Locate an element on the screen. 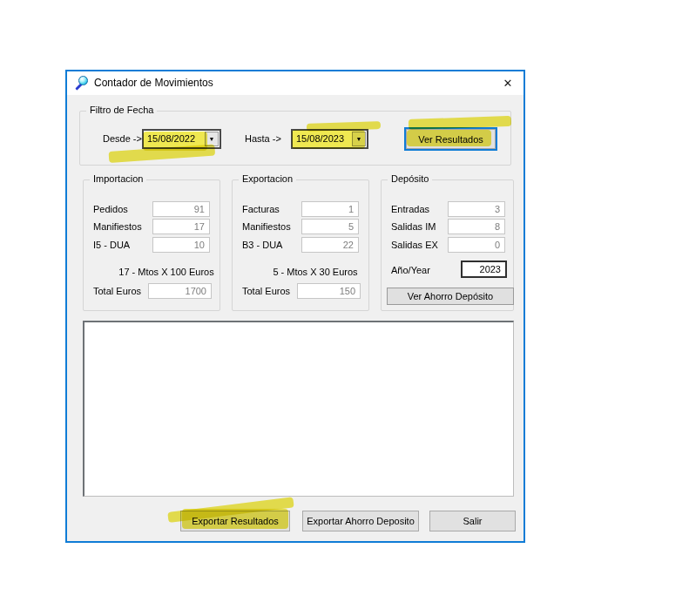  group-filtro-de-fecha: Filtro de Fecha Desde -> 15/08/2022 ▼ Ha… is located at coordinates (295, 138).